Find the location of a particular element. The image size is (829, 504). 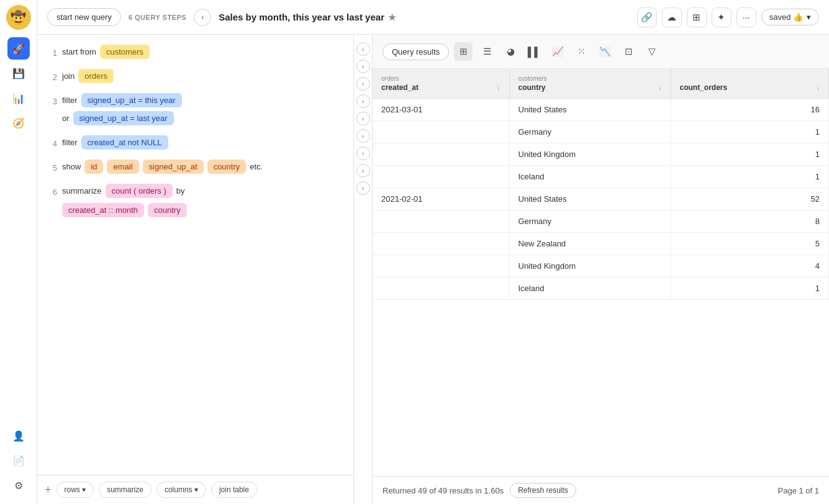

sort-created-at-icon: ↓ is located at coordinates (499, 88).